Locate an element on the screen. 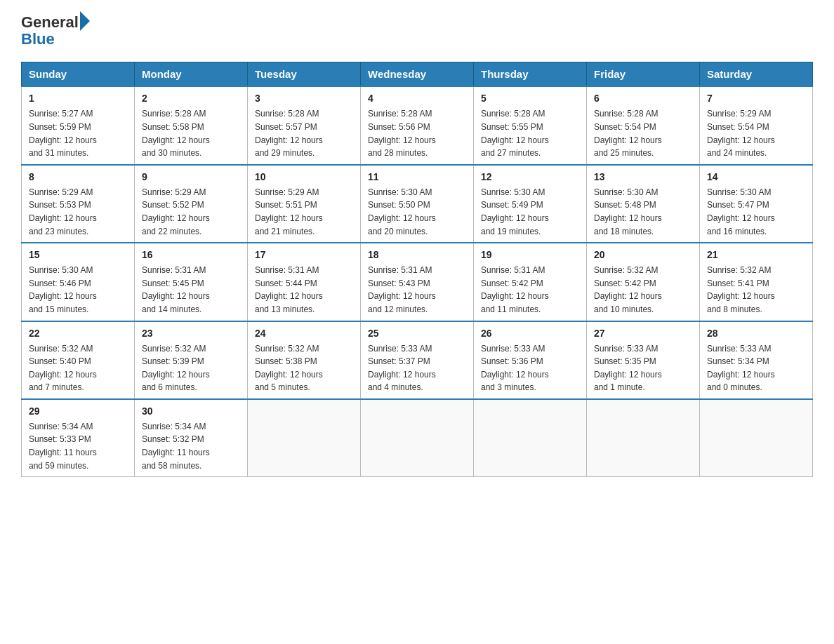 The width and height of the screenshot is (834, 644). calendar-cell: 12Sunrise: 5:30 AMSunset: 5:49 PMDayligh… is located at coordinates (531, 203).